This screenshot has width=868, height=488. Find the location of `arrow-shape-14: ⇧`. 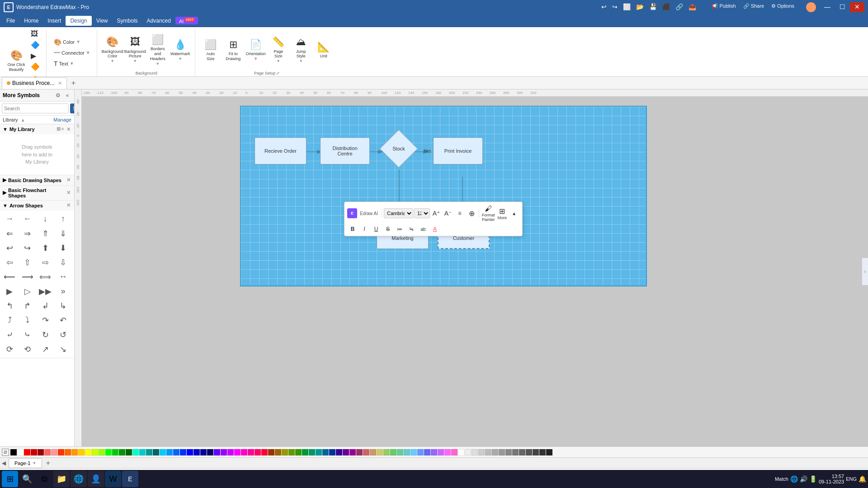

arrow-shape-14: ⇧ is located at coordinates (28, 263).